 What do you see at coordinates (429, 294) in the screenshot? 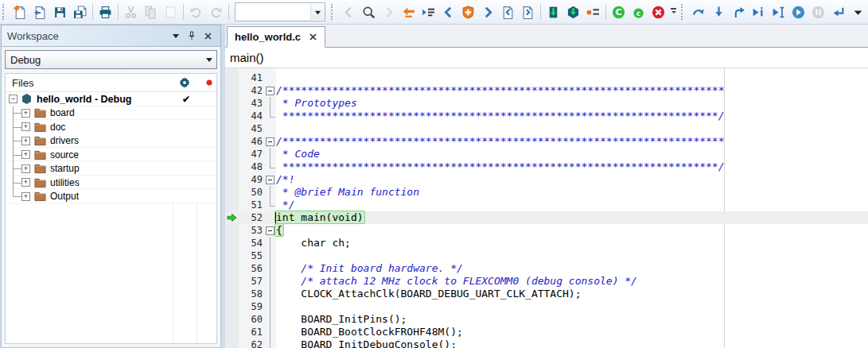
I see `code-text: CLOCK_AttachClk(BOARD_DEBUG_UART_CLK_ATT…` at bounding box center [429, 294].